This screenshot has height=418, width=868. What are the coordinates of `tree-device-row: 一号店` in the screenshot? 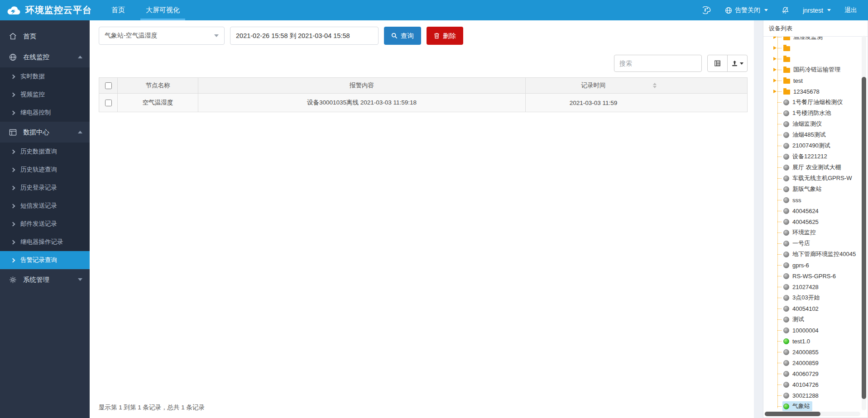 It's located at (814, 243).